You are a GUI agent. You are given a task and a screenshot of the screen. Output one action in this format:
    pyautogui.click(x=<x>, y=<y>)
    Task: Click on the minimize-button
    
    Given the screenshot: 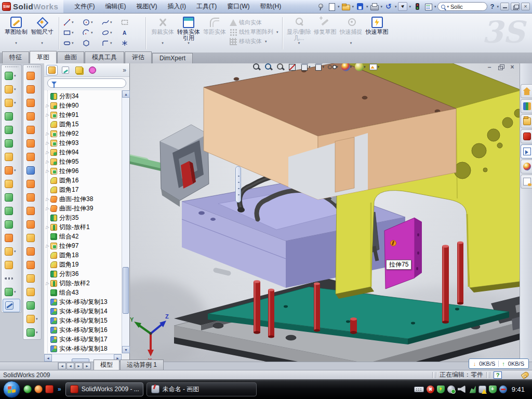 What is the action you would take?
    pyautogui.click(x=505, y=6)
    